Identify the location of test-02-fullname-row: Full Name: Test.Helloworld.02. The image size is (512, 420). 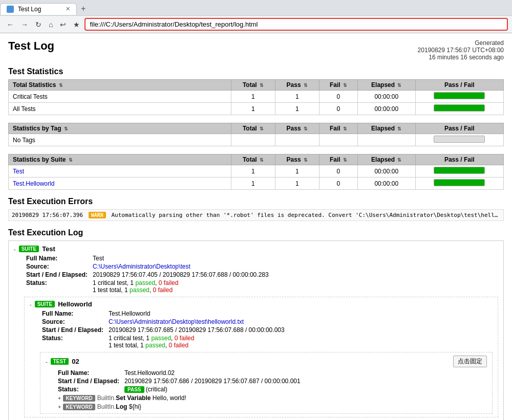
(272, 373).